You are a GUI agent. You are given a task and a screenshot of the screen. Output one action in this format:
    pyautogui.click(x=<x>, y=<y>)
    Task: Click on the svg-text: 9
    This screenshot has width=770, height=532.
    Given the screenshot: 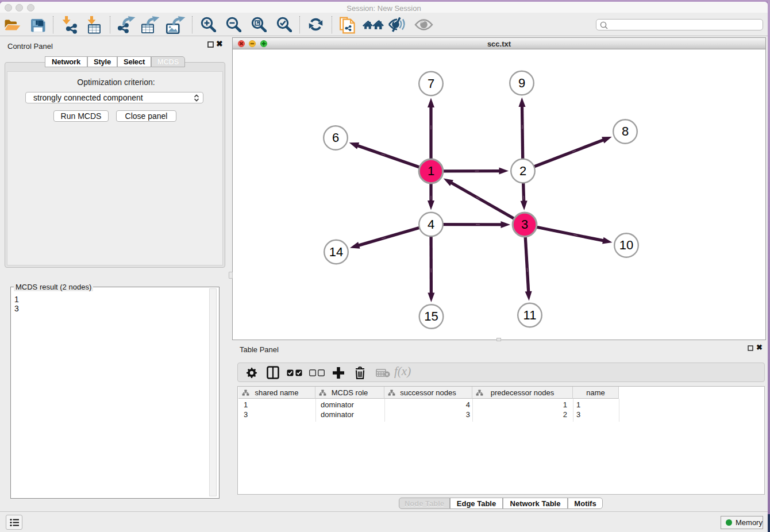 What is the action you would take?
    pyautogui.click(x=522, y=83)
    